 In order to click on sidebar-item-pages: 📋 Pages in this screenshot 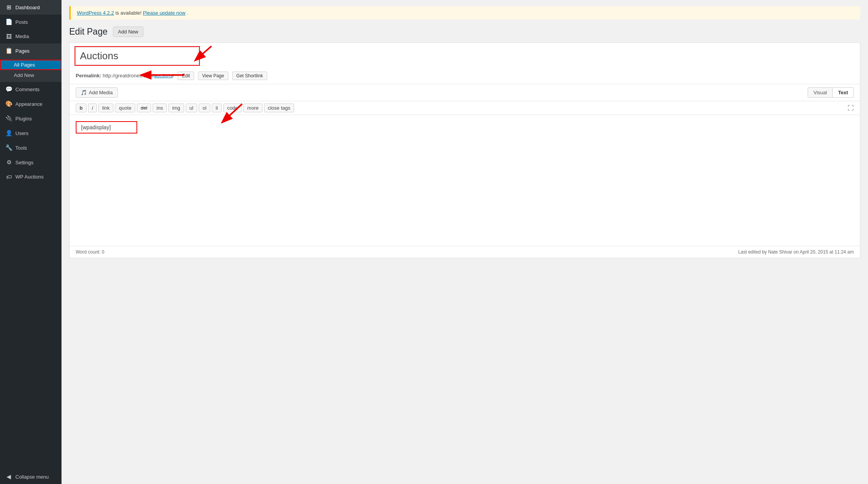, I will do `click(31, 51)`.